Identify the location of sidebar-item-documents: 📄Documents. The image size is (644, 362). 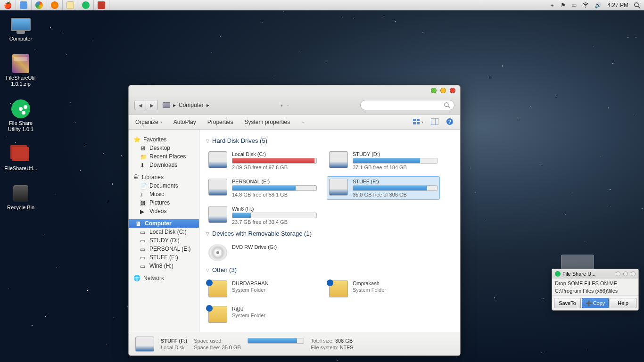
(164, 186).